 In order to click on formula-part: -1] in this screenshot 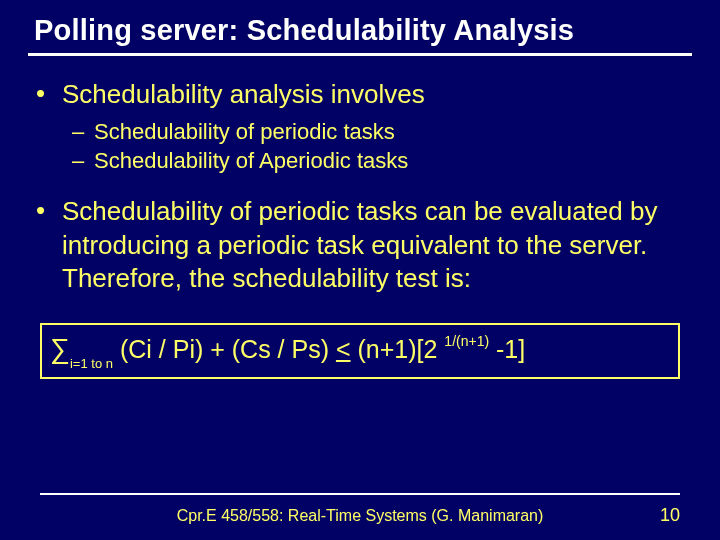, I will do `click(507, 349)`.